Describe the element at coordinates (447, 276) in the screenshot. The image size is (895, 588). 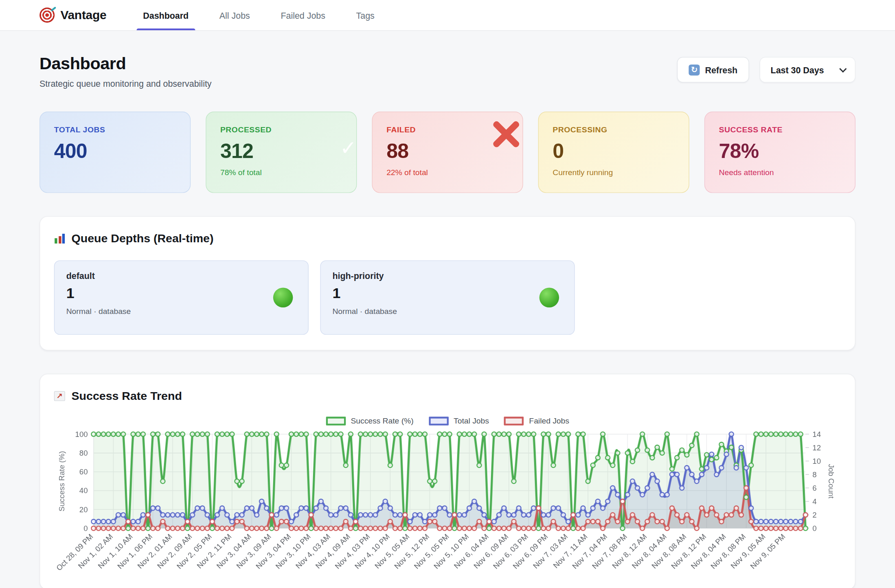
I see `queue-name: high-priority` at that location.